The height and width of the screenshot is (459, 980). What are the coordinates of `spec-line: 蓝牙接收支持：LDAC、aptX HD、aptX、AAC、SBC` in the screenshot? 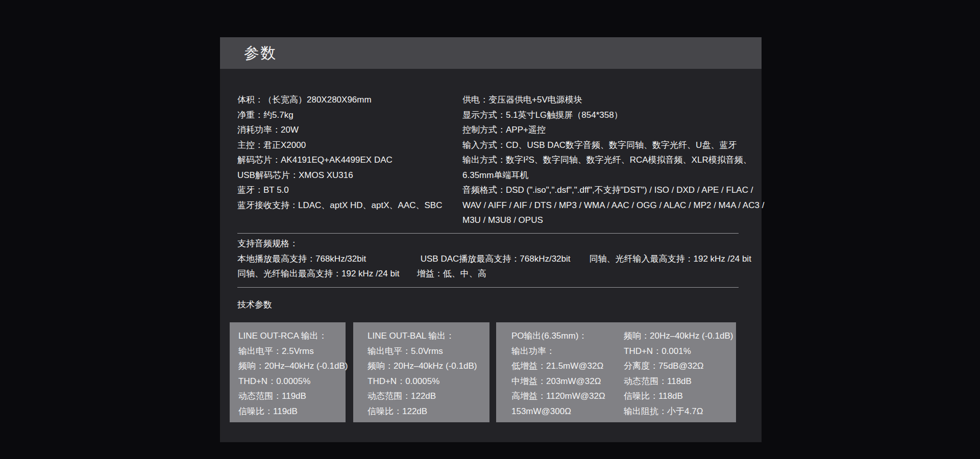 It's located at (350, 206).